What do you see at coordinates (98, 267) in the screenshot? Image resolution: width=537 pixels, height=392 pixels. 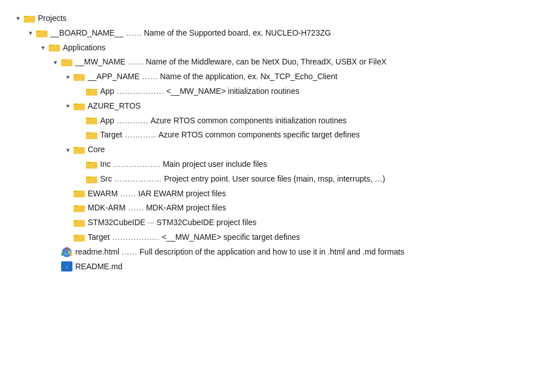 I see `node-label: README.md` at bounding box center [98, 267].